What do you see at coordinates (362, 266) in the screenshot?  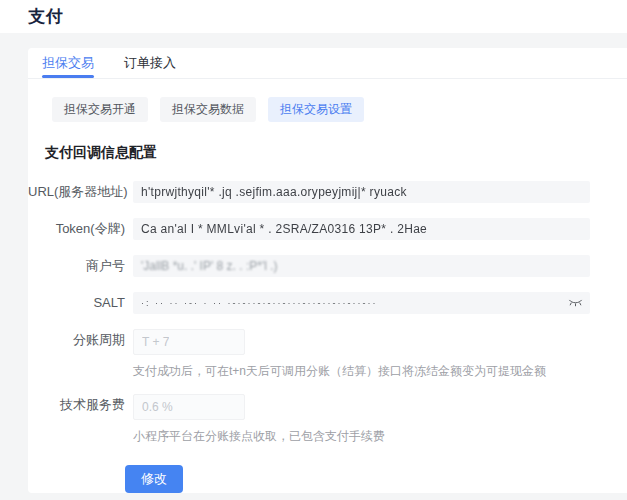 I see `merchant-id-input: 'JallB *u. .' IP' 8 z. . :P*'l .)` at bounding box center [362, 266].